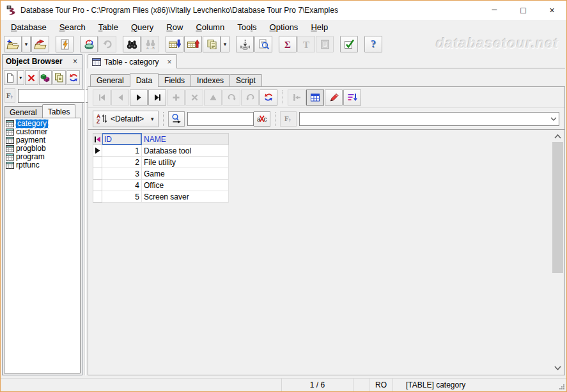 This screenshot has height=392, width=567. I want to click on quick-search-input, so click(221, 119).